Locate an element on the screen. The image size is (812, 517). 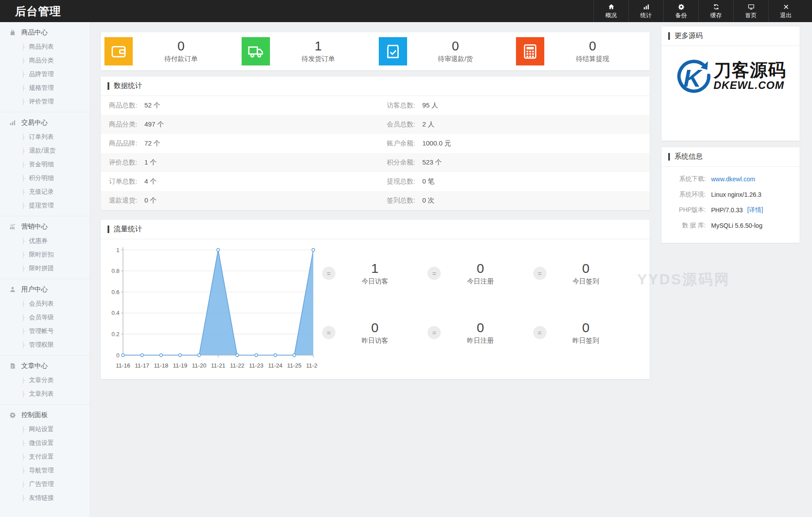
sidebar-subitem-label: 退款/退货 is located at coordinates (42, 151).